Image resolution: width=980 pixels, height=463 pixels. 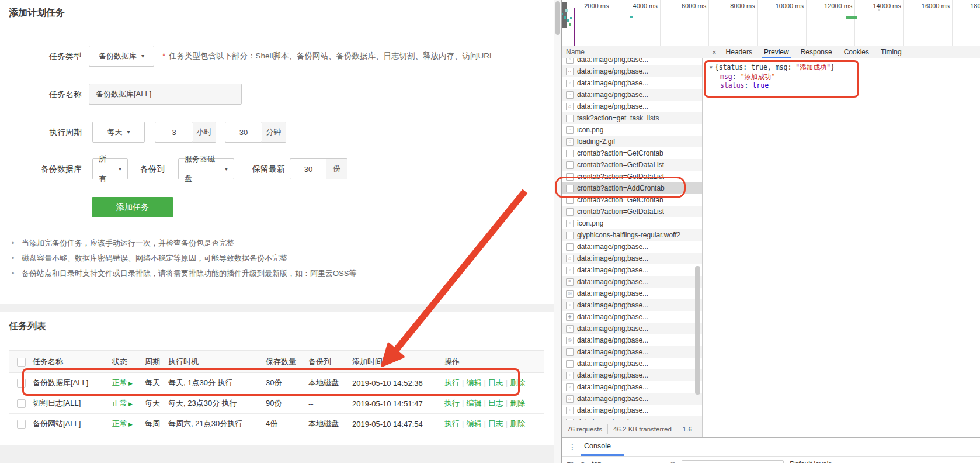 What do you see at coordinates (880, 23) in the screenshot?
I see `timeline-tick: 14000 ms` at bounding box center [880, 23].